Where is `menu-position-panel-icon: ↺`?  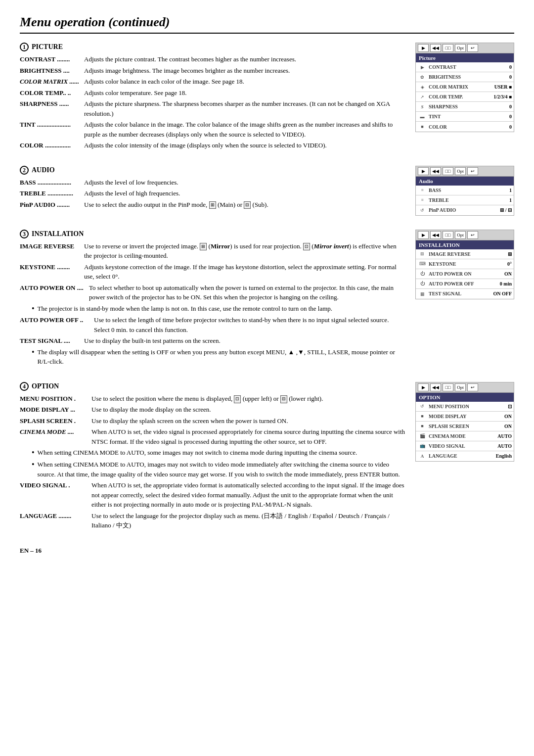 menu-position-panel-icon: ↺ is located at coordinates (422, 406).